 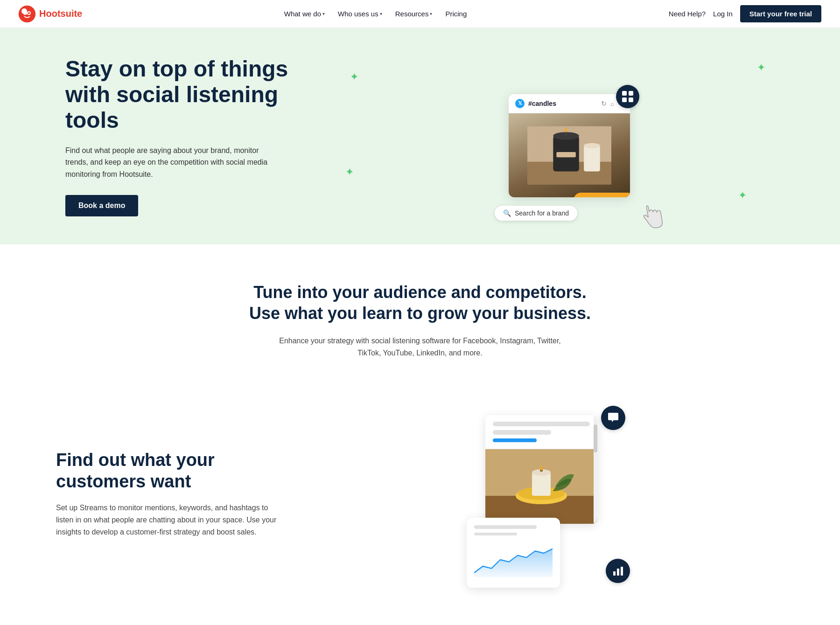 What do you see at coordinates (513, 560) in the screenshot?
I see `area-chart-svg` at bounding box center [513, 560].